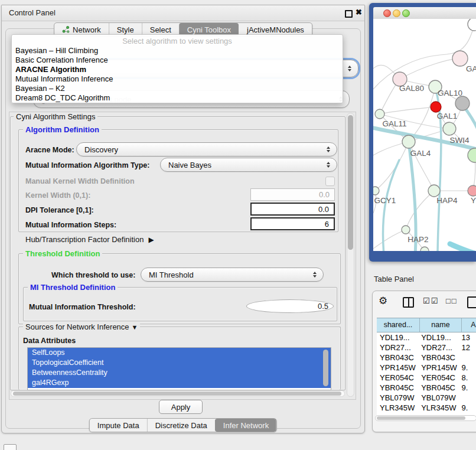 This screenshot has height=450, width=476. I want to click on table-cell: YLR345W, so click(397, 407).